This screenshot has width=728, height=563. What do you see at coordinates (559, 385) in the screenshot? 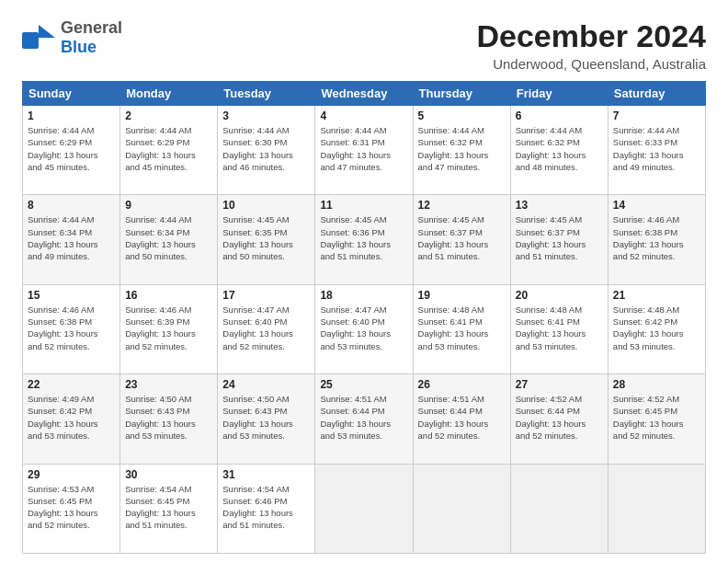
I see `day-number: 27` at bounding box center [559, 385].